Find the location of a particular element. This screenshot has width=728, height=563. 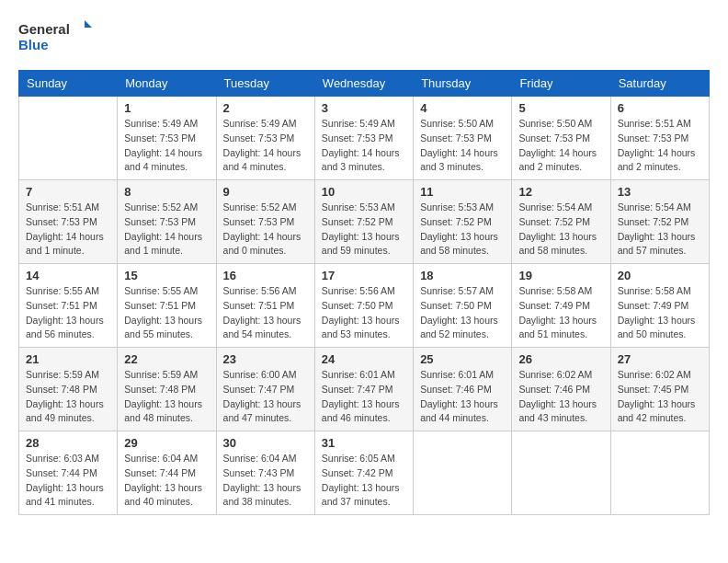

day-detail: Sunrise: 6:03 AMSunset: 7:44 PMDaylight:… is located at coordinates (68, 480).